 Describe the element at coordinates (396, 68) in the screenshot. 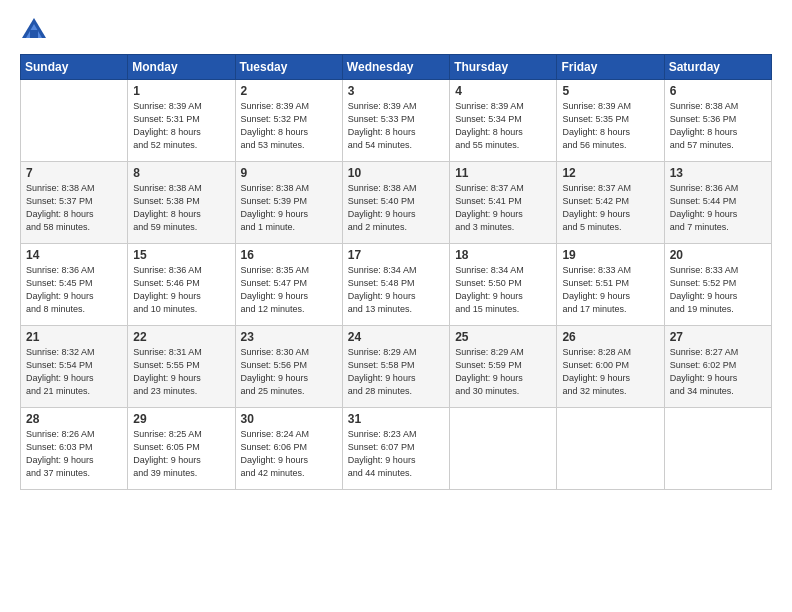

I see `weekday-header-row: SundayMondayTuesdayWednesdayThursdayFrid…` at that location.